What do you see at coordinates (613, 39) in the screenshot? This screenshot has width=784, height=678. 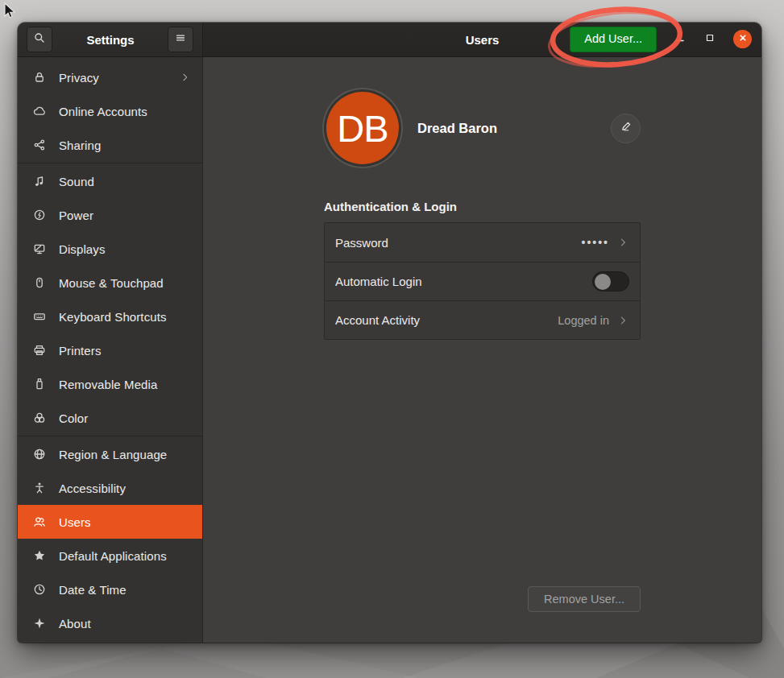 I see `add-user-button: Add User...` at bounding box center [613, 39].